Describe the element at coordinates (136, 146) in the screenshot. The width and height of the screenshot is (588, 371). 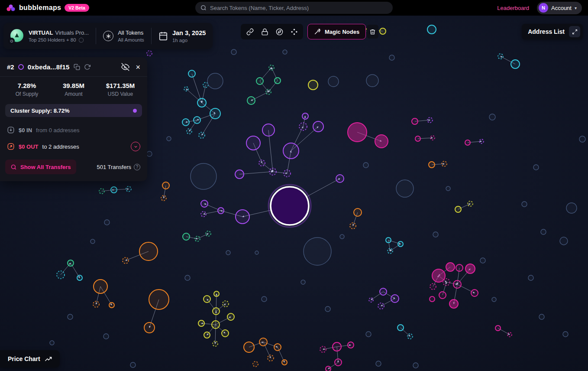
I see `expand-outflow-button` at that location.